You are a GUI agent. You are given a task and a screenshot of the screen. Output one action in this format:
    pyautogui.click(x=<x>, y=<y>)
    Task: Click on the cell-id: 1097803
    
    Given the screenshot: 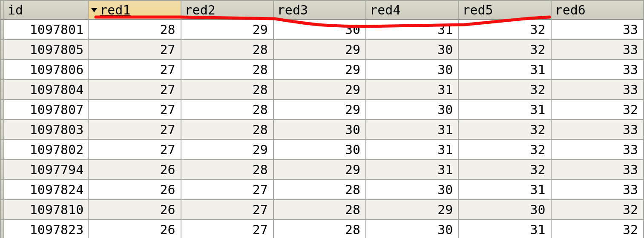 What is the action you would take?
    pyautogui.click(x=46, y=130)
    